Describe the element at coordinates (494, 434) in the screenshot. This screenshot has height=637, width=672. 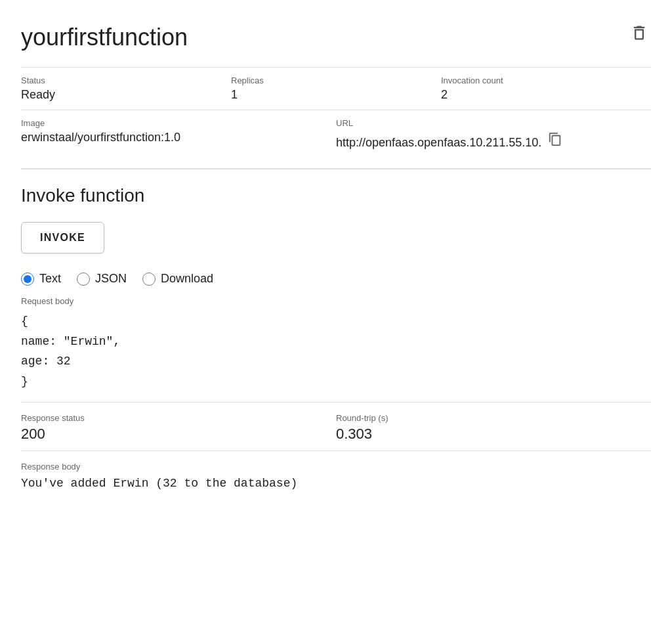
I see `roundtrip-value: 0.303` at that location.